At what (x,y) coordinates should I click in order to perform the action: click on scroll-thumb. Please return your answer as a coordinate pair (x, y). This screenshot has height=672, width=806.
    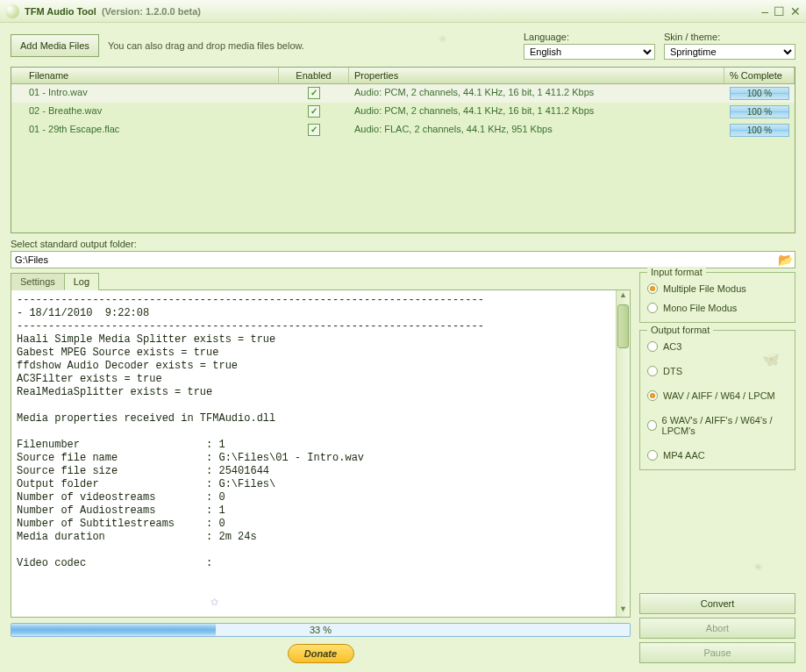
    Looking at the image, I should click on (623, 326).